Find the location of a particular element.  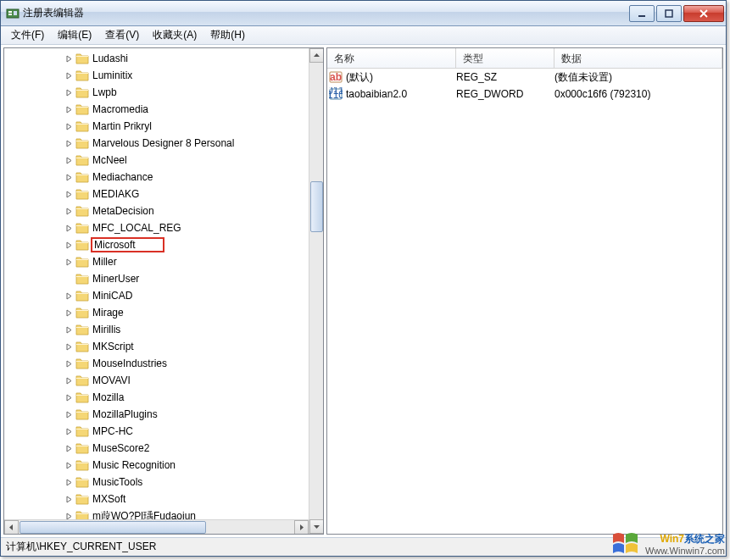

tree-item-label: MXSoft is located at coordinates (109, 499).